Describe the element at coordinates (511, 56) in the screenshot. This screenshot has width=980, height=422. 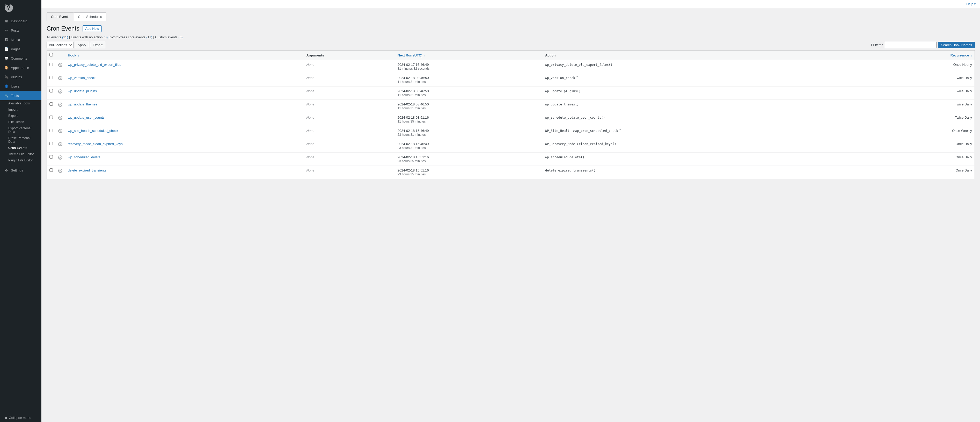
I see `table-header: Hook ↕ Arguments Next Run (UTC) ↑ Action…` at that location.